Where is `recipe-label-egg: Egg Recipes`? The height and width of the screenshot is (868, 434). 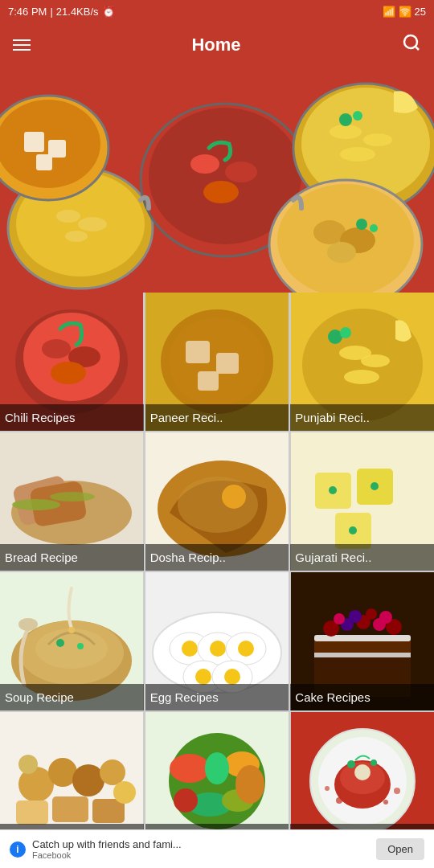
recipe-label-egg: Egg Recipes is located at coordinates (217, 698).